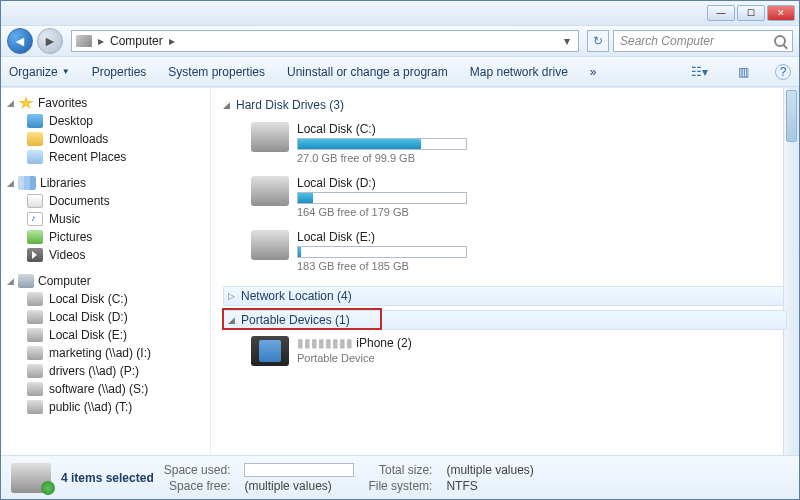 The image size is (800, 500). What do you see at coordinates (26, 103) in the screenshot?
I see `star-icon` at bounding box center [26, 103].